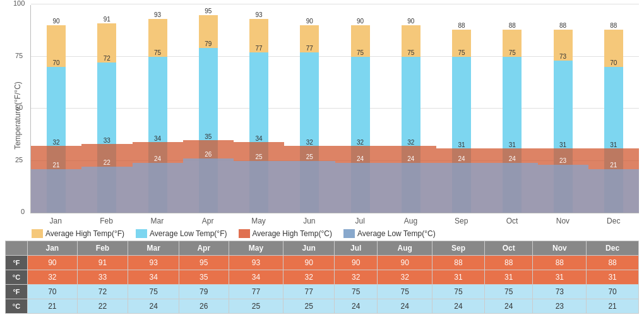  I want to click on table-cell-1-7: 32, so click(405, 278).